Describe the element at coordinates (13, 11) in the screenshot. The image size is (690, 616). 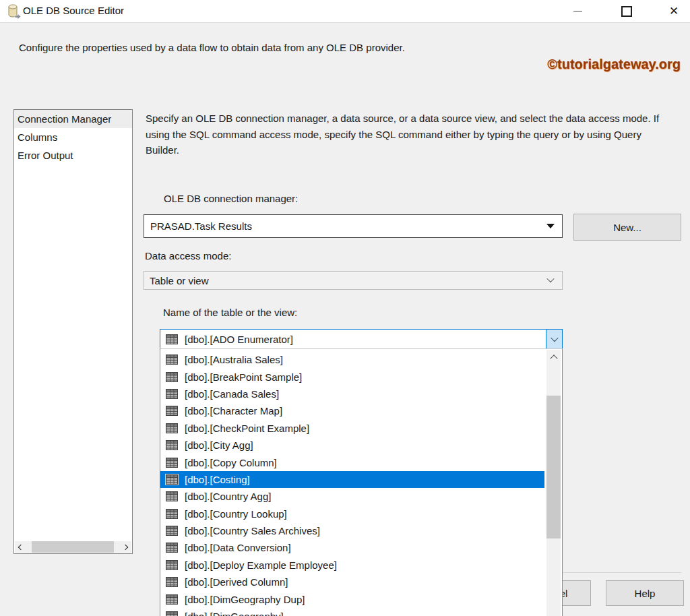
I see `database-icon` at that location.